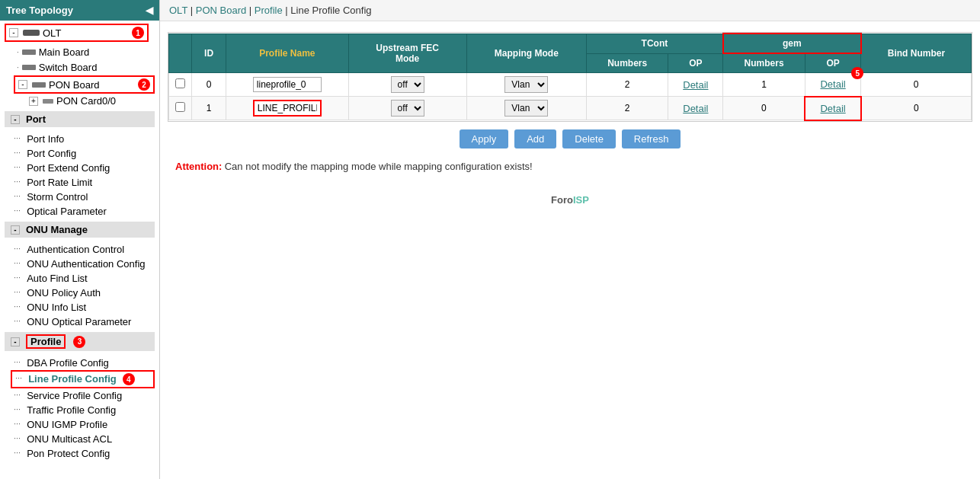  I want to click on row1-profile-name, so click(287, 108).